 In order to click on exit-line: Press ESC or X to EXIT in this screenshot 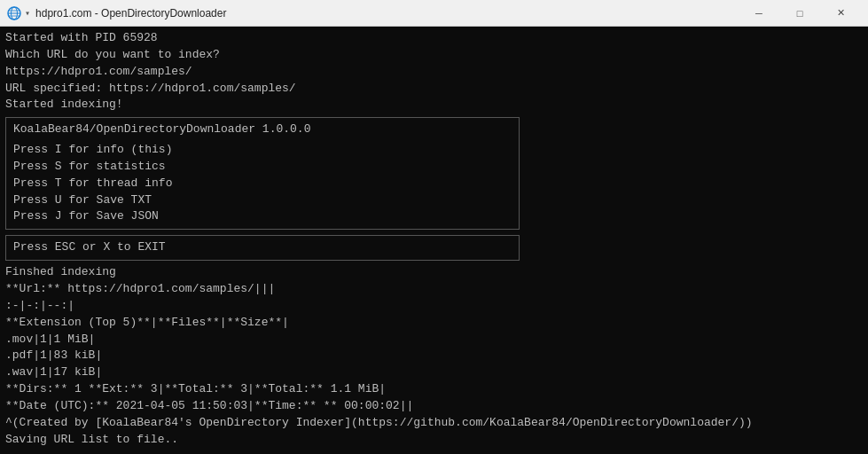, I will do `click(262, 248)`.